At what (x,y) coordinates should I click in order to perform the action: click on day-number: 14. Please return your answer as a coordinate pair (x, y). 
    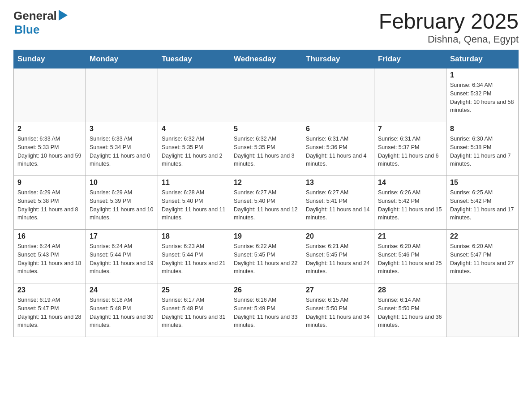
    Looking at the image, I should click on (410, 183).